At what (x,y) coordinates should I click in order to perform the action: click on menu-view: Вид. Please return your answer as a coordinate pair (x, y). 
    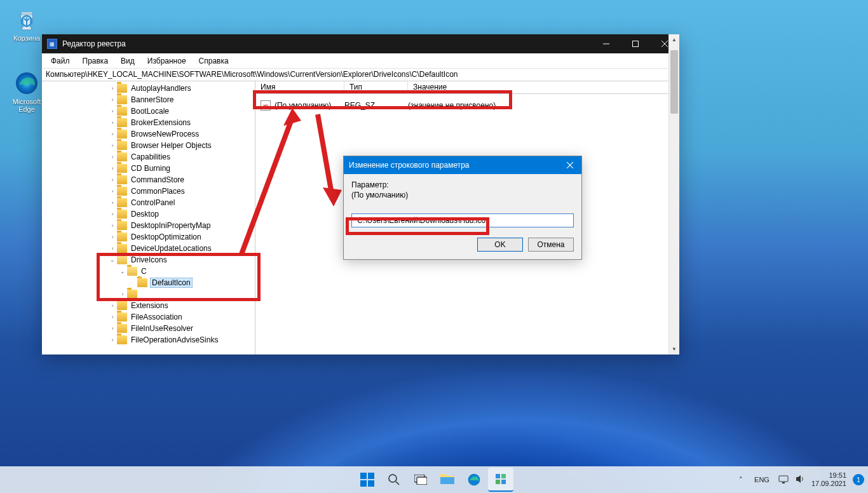
    Looking at the image, I should click on (128, 61).